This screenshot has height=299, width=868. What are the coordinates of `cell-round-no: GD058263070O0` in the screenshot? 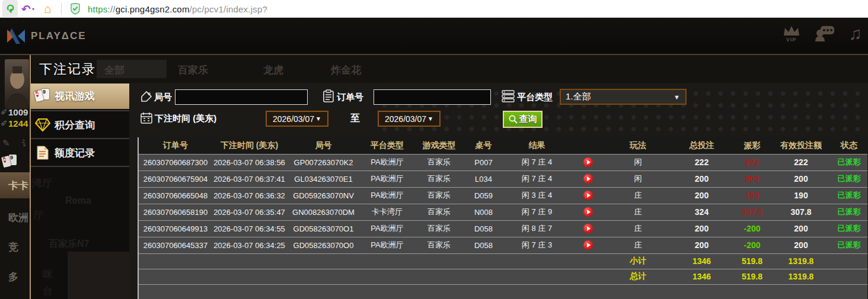 It's located at (324, 245).